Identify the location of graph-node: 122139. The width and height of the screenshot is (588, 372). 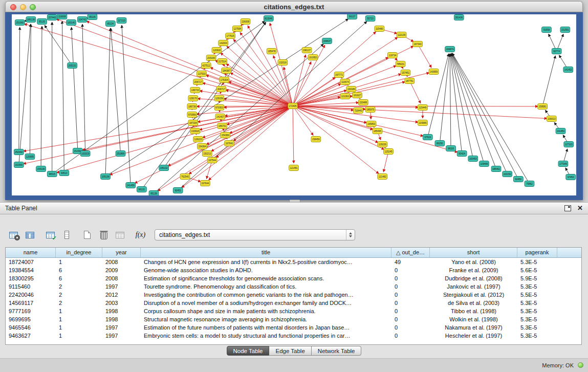
(401, 35).